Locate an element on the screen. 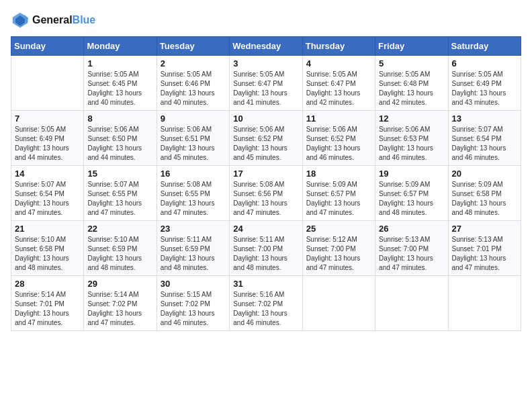 The width and height of the screenshot is (532, 411). day-number: 19 is located at coordinates (411, 173).